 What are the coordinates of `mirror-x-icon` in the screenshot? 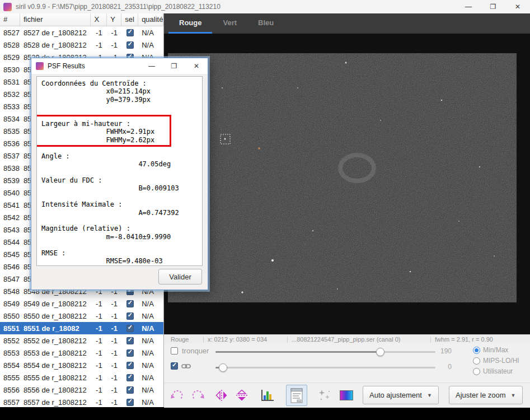 It's located at (222, 395).